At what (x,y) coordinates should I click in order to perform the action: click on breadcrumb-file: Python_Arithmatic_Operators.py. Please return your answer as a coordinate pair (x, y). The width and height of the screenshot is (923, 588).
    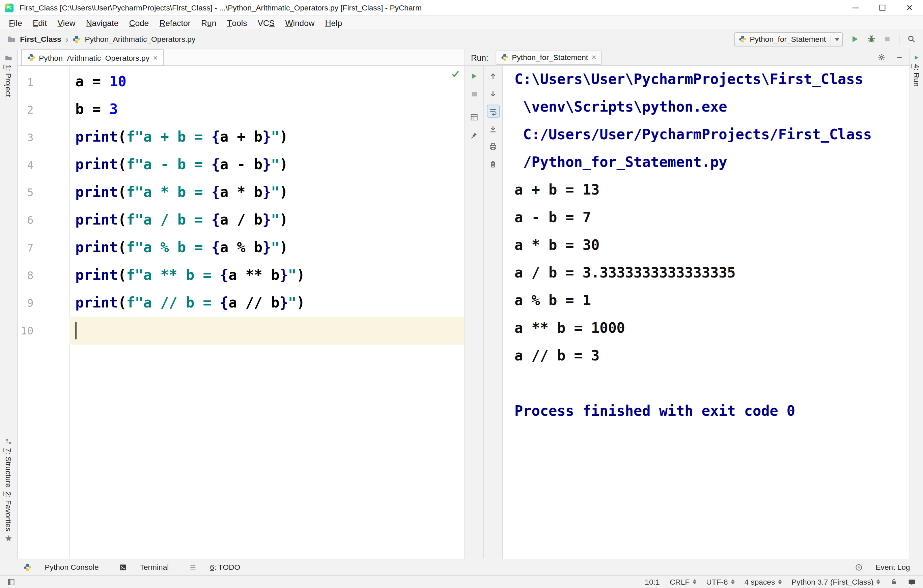
    Looking at the image, I should click on (140, 39).